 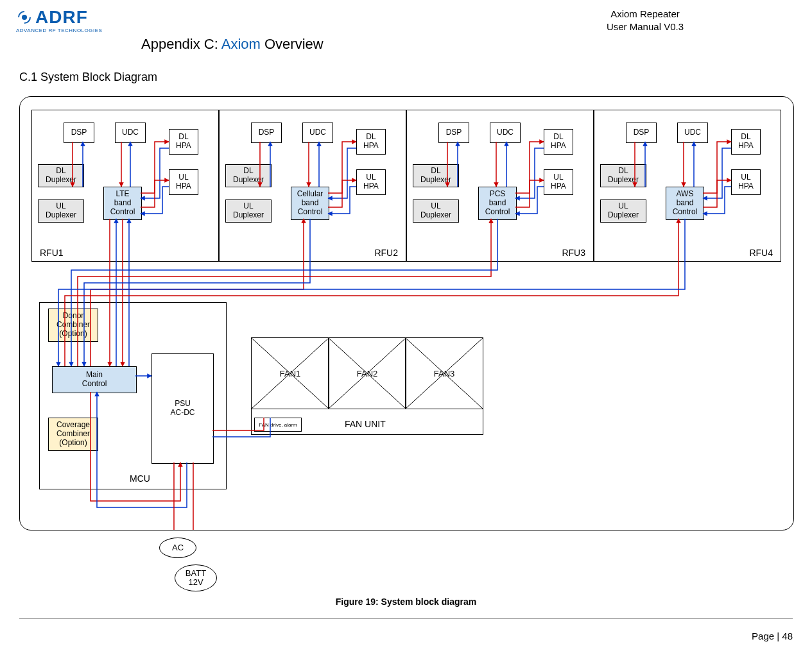 What do you see at coordinates (367, 373) in the screenshot?
I see `fan2-label: FAN2` at bounding box center [367, 373].